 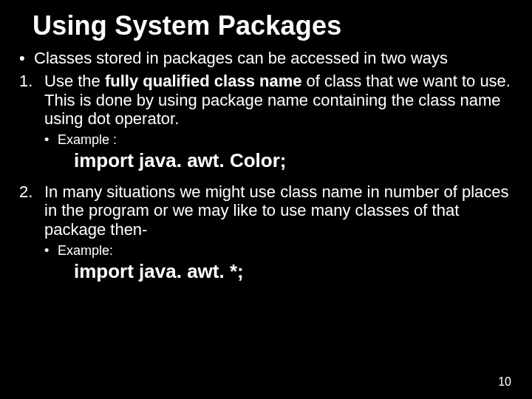 What do you see at coordinates (86, 251) in the screenshot?
I see `example-label: Example:` at bounding box center [86, 251].